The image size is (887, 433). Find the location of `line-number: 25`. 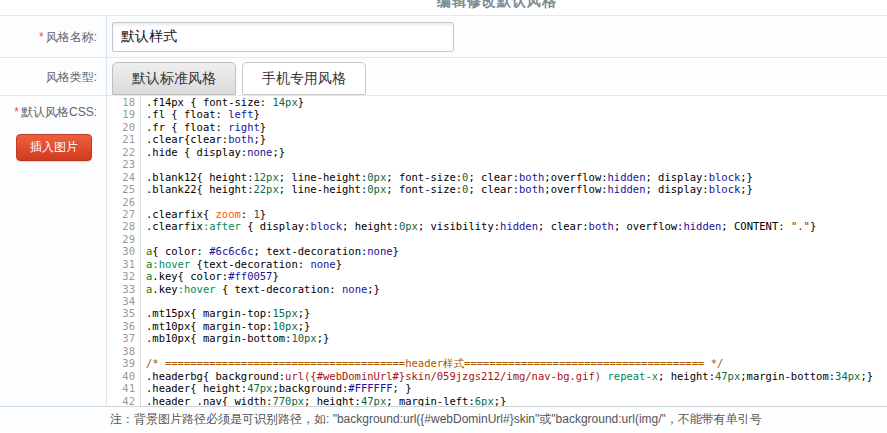

line-number: 25 is located at coordinates (124, 189).